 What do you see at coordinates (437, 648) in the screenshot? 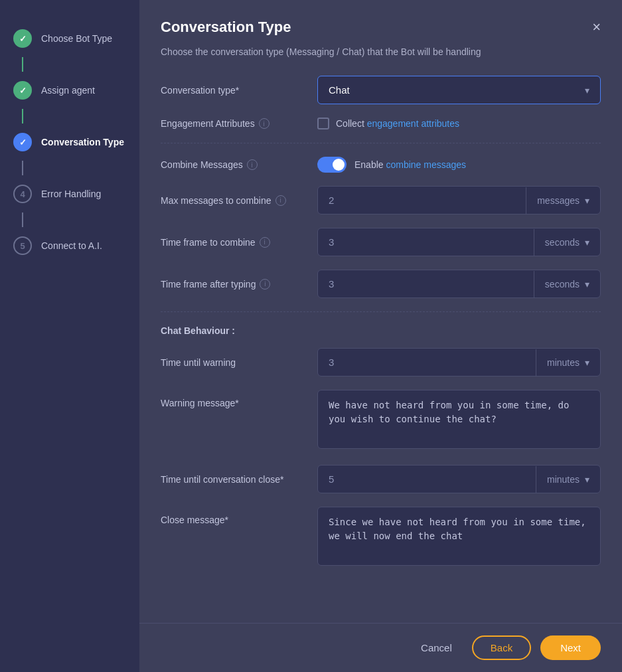
I see `cancel-button: Cancel` at bounding box center [437, 648].